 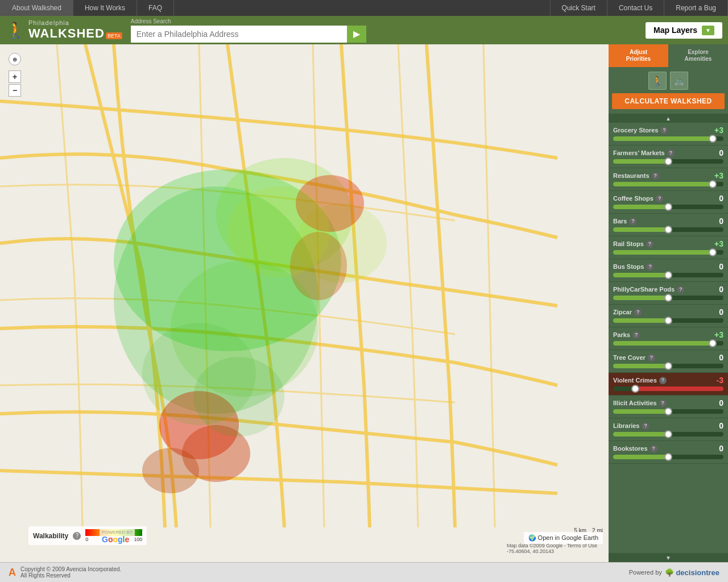 What do you see at coordinates (36, 8) in the screenshot?
I see `nav-about: About Walkshed` at bounding box center [36, 8].